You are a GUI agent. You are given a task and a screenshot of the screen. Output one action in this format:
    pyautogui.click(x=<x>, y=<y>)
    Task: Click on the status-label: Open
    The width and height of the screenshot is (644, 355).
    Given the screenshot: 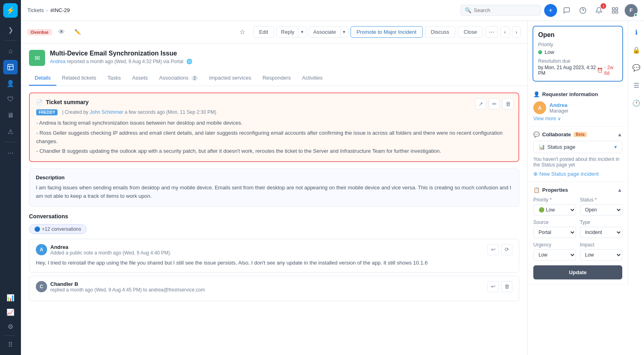 What is the action you would take?
    pyautogui.click(x=578, y=35)
    